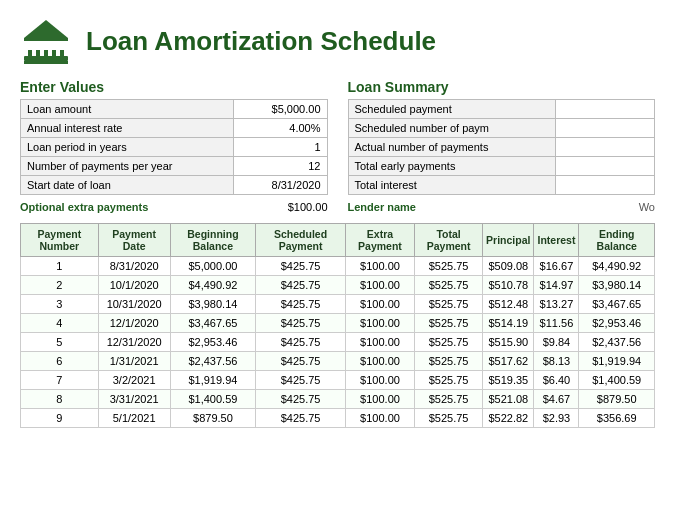 The image size is (675, 520). What do you see at coordinates (213, 286) in the screenshot?
I see `table-cell: $4,490.92` at bounding box center [213, 286].